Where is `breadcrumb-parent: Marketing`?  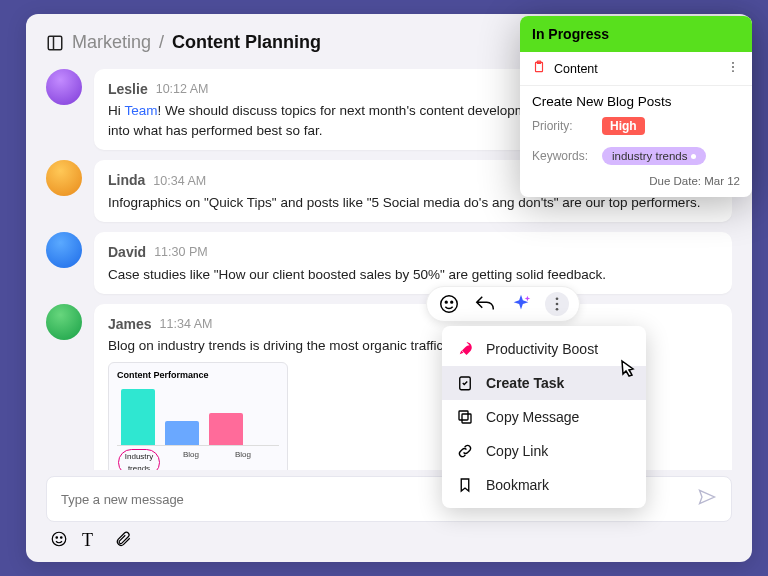
breadcrumb-parent: Marketing is located at coordinates (112, 42).